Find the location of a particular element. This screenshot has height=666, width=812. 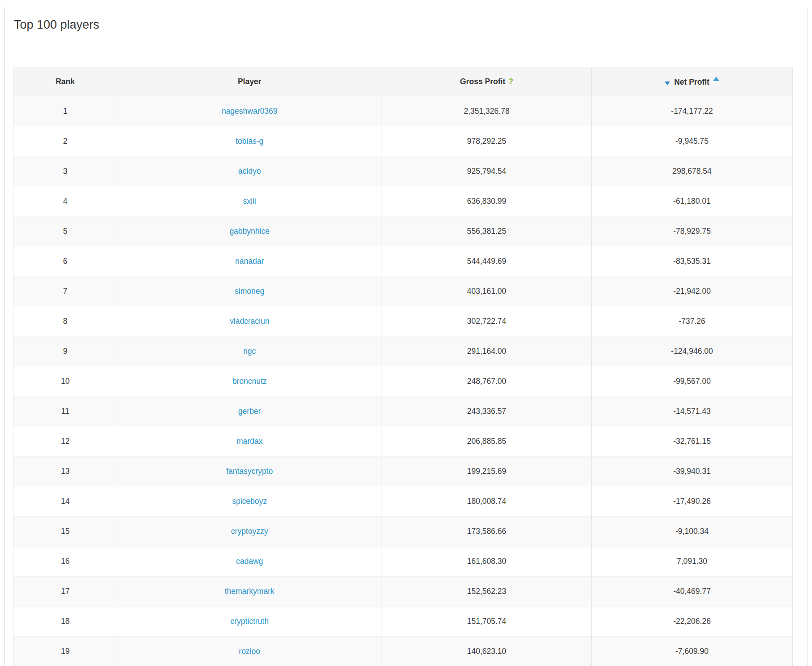

sort-desc-icon is located at coordinates (667, 83).